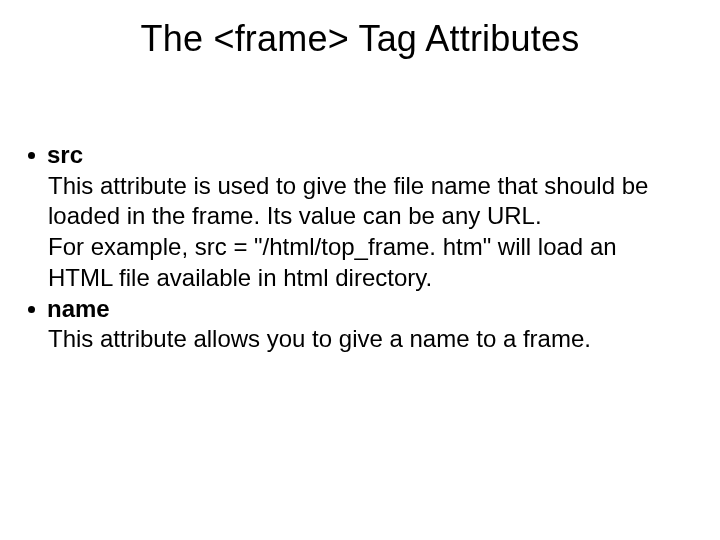  What do you see at coordinates (65, 156) in the screenshot?
I see `bullet-label: src` at bounding box center [65, 156].